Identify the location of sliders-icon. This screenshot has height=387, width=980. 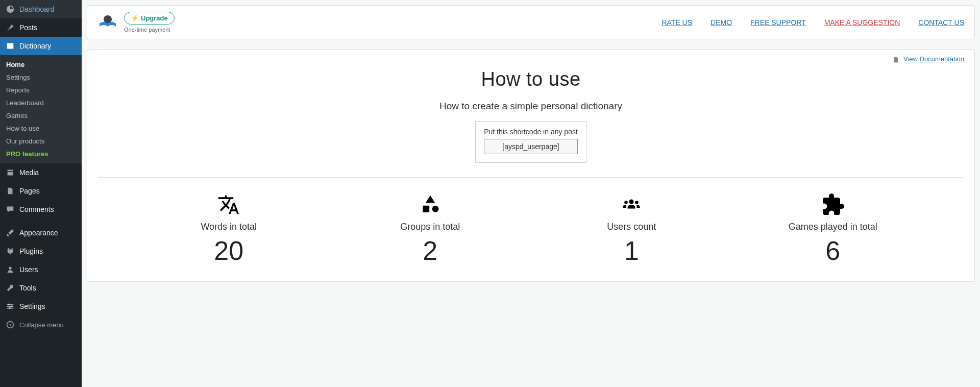
(10, 306).